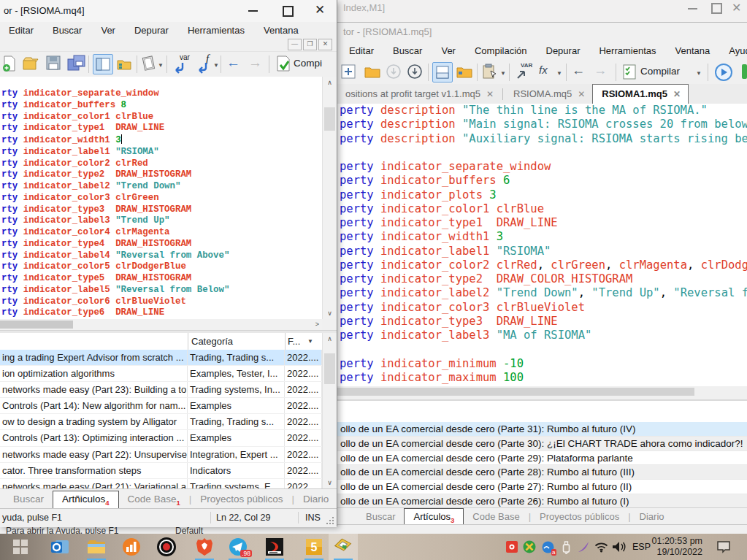 The width and height of the screenshot is (747, 560). Describe the element at coordinates (310, 342) in the screenshot. I see `sort-arrow-icon: ▼` at that location.